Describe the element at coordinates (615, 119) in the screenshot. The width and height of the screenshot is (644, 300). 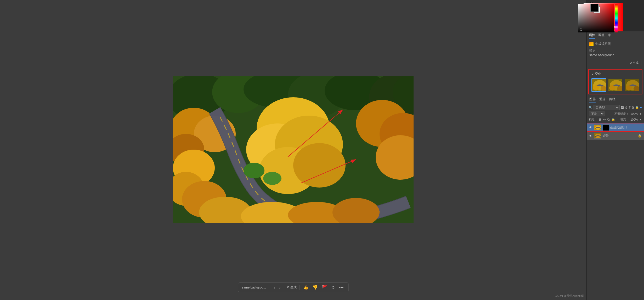
I see `lock-row: 锁定： ⊞ ✏ ⧉ 🔒 填充： 100% ▼` at that location.